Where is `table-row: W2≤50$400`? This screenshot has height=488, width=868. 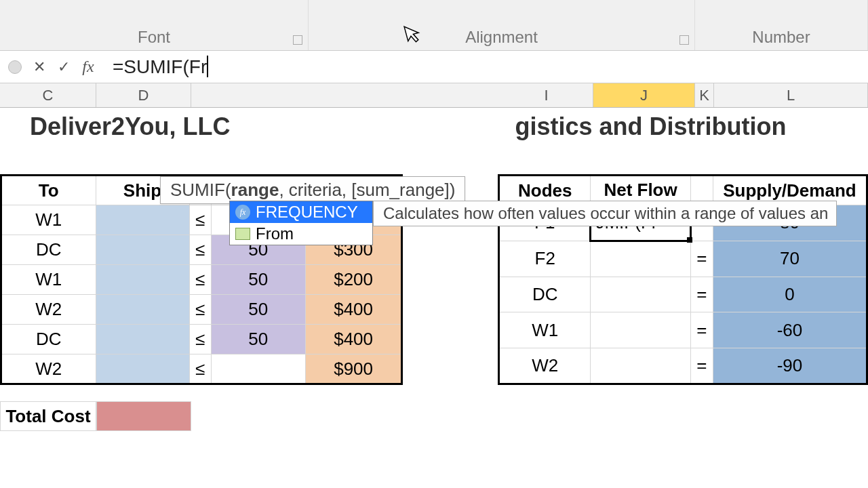 table-row: W2≤50$400 is located at coordinates (202, 310).